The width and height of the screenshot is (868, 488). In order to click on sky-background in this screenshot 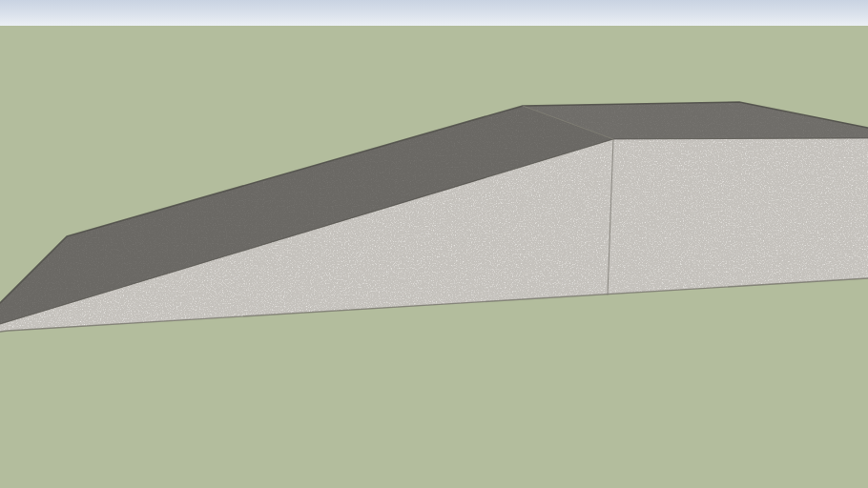, I will do `click(434, 13)`.